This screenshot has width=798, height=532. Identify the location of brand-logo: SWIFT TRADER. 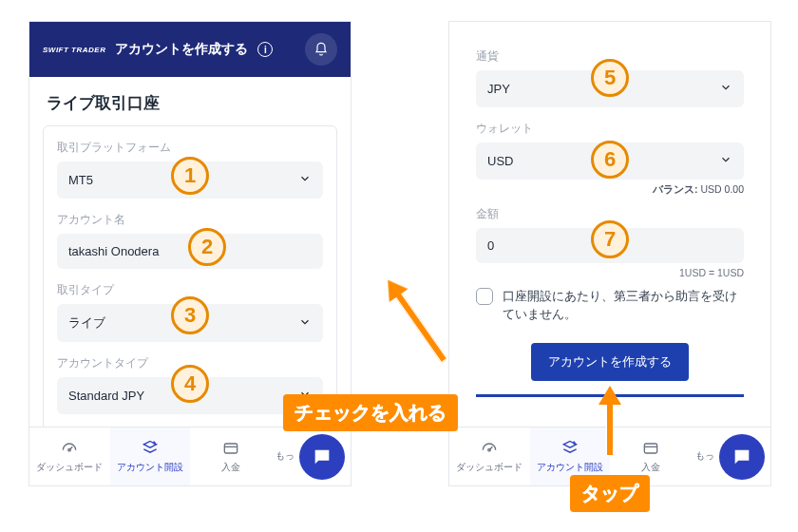
(74, 49).